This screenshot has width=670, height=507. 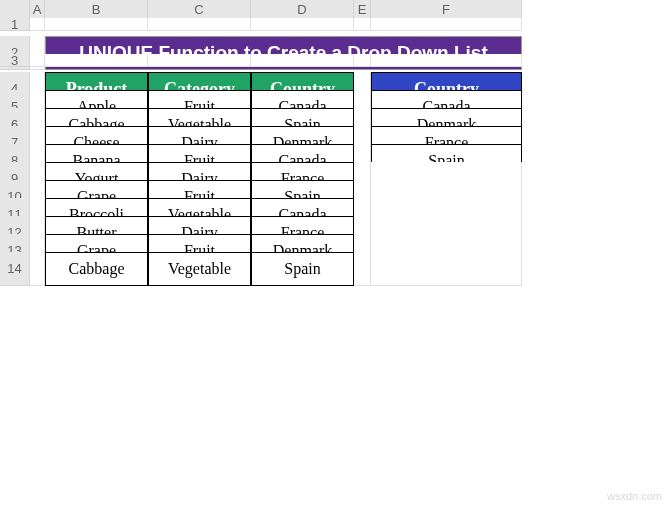 What do you see at coordinates (96, 24) in the screenshot?
I see `cell-B1` at bounding box center [96, 24].